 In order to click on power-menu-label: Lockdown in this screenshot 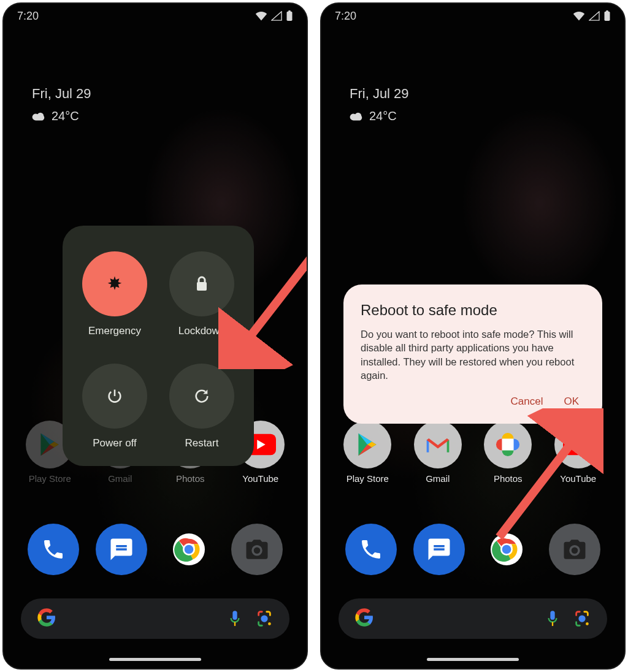, I will do `click(202, 331)`.